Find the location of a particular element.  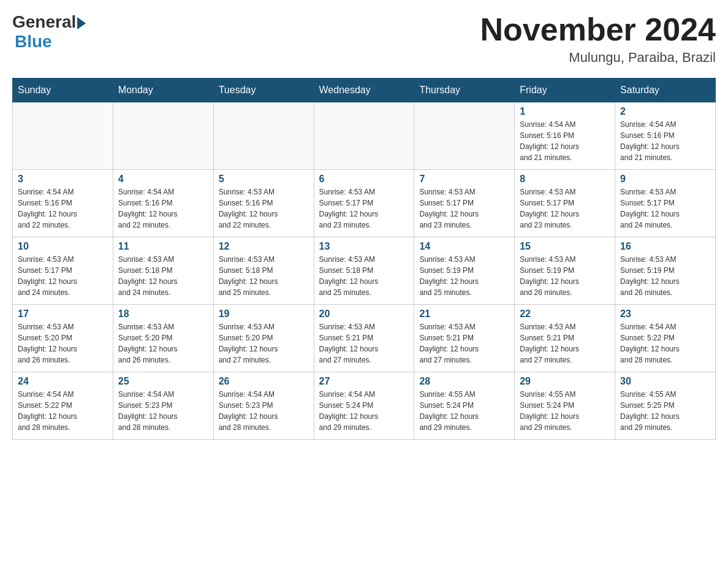

logo: General Blue is located at coordinates (49, 32).